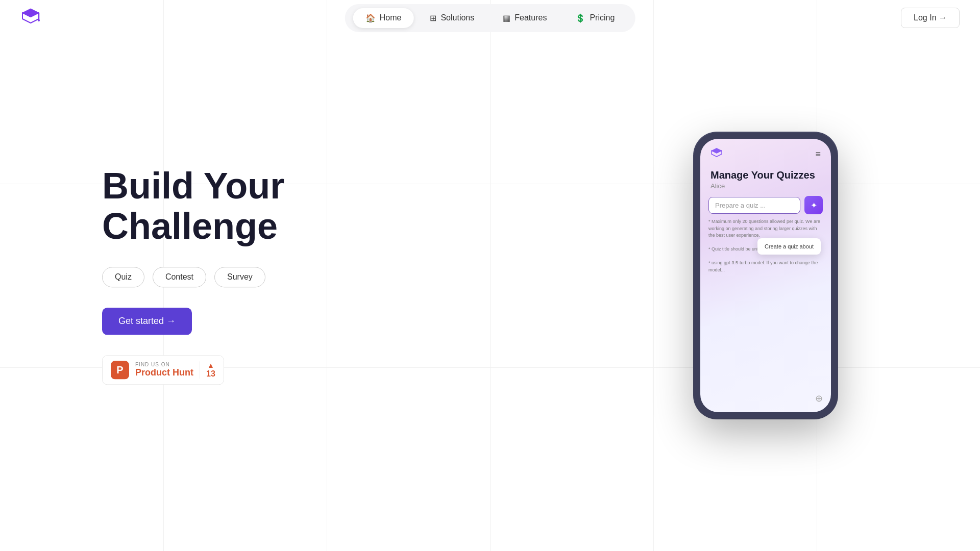  I want to click on nav-label-solutions: Solutions, so click(457, 18).